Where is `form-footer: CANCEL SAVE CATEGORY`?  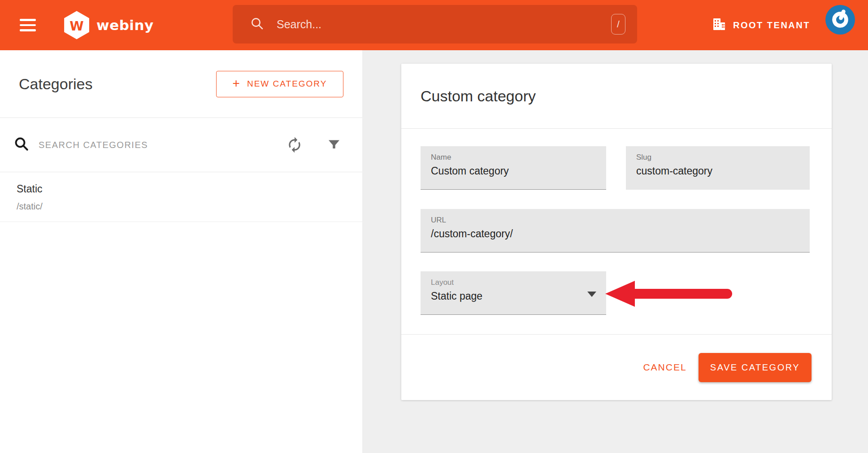 form-footer: CANCEL SAVE CATEGORY is located at coordinates (616, 367).